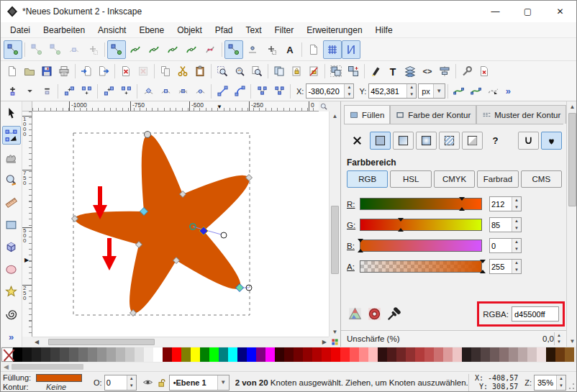  I want to click on menu-datei: Datei, so click(20, 30).